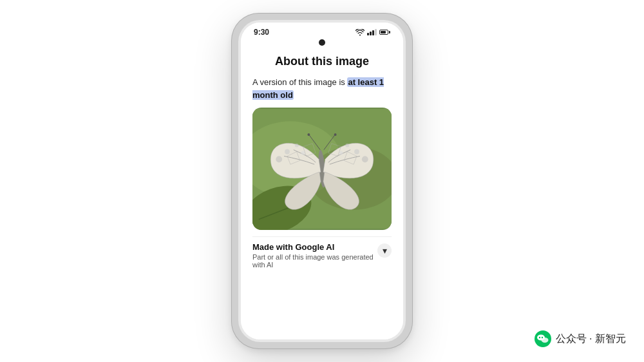 The width and height of the screenshot is (644, 362). I want to click on ai-card-subtitle: Part or all of this image was generated …, so click(315, 261).